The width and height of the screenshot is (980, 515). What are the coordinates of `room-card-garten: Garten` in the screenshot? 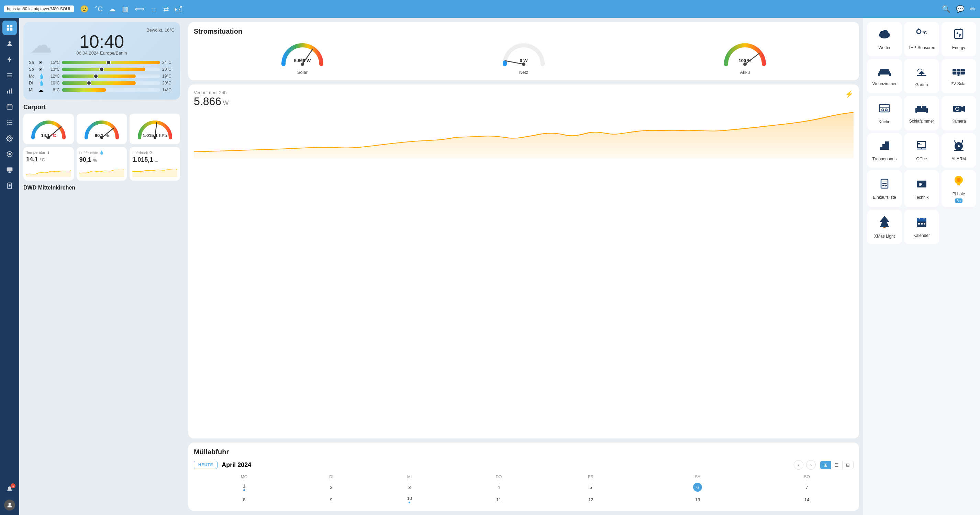 It's located at (921, 76).